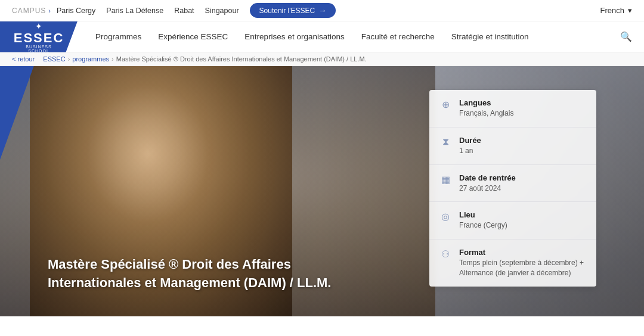  I want to click on info-lieu-value: France (Cergy), so click(483, 225).